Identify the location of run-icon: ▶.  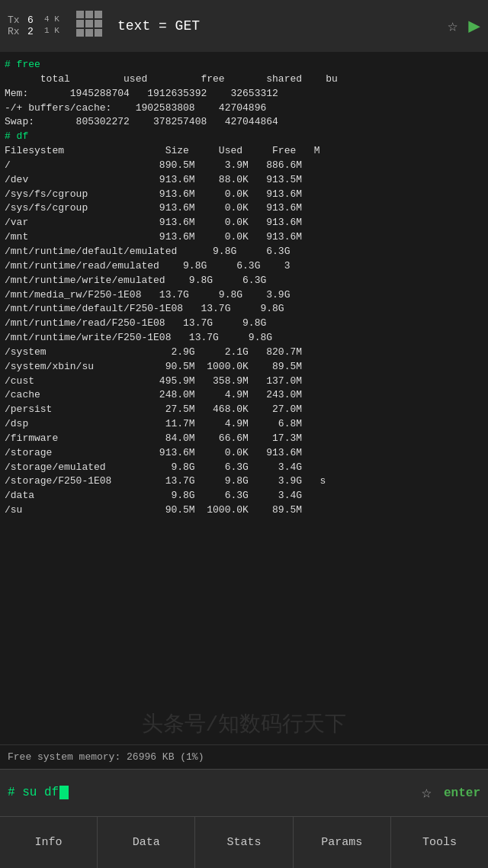
(474, 26).